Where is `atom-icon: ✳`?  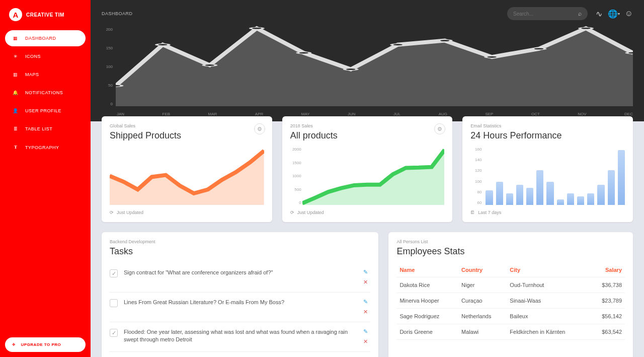 atom-icon: ✳ is located at coordinates (16, 56).